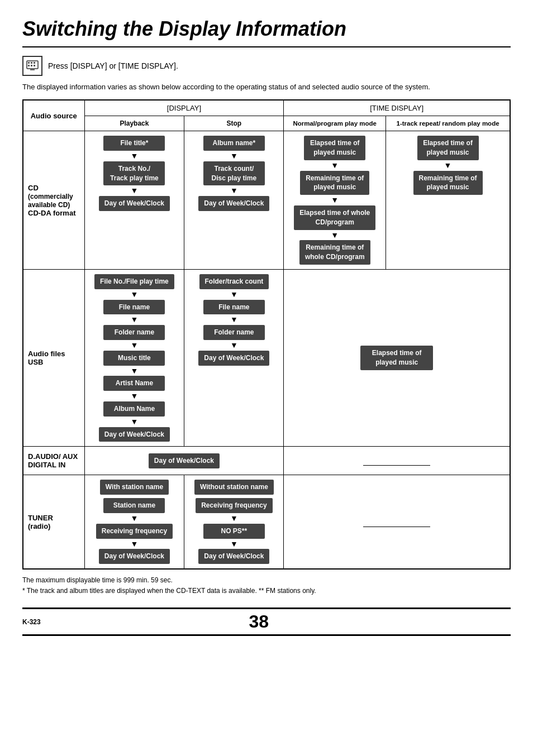 The width and height of the screenshot is (533, 756). What do you see at coordinates (134, 506) in the screenshot?
I see `tuner-station-name: Station name` at bounding box center [134, 506].